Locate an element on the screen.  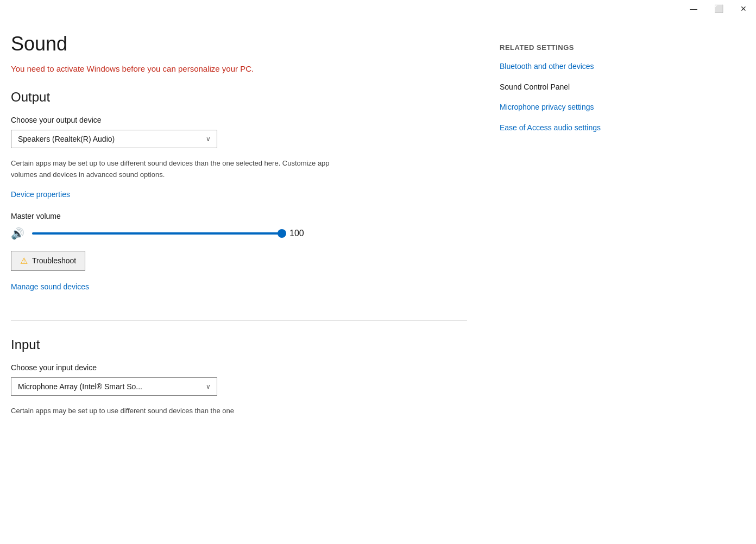
volume-row: 🔊 100 is located at coordinates (239, 233).